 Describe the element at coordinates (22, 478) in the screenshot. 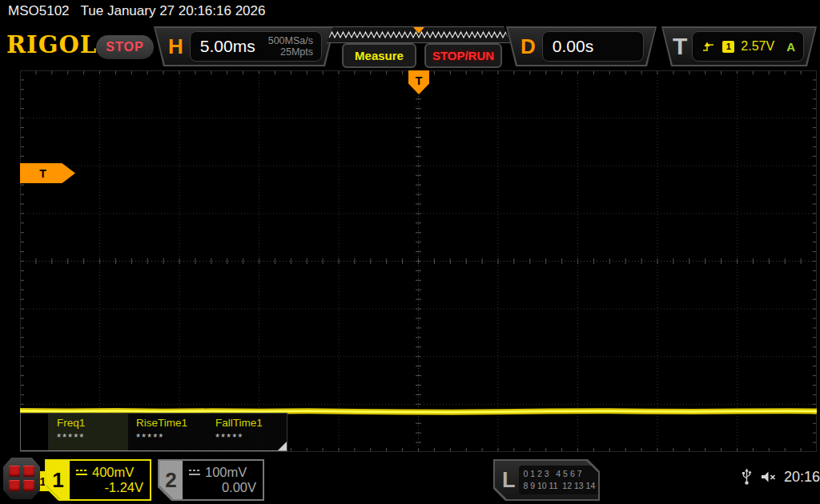

I see `grid-menu-icon` at that location.